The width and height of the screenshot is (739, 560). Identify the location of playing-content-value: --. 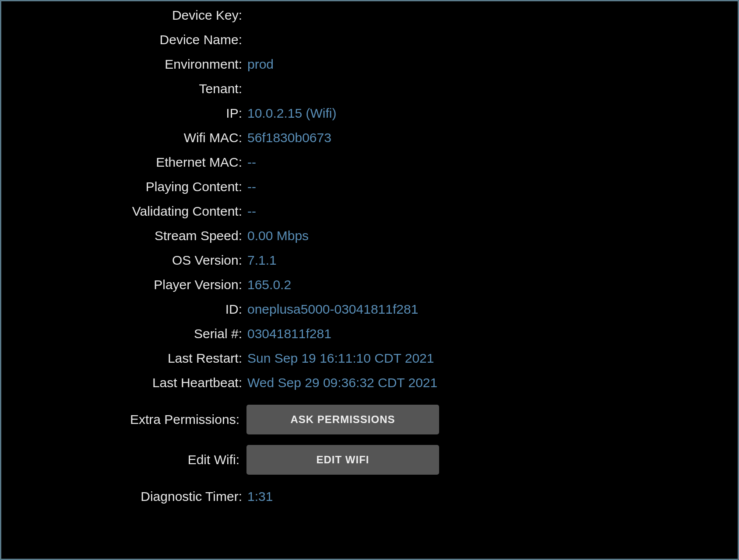
(251, 187).